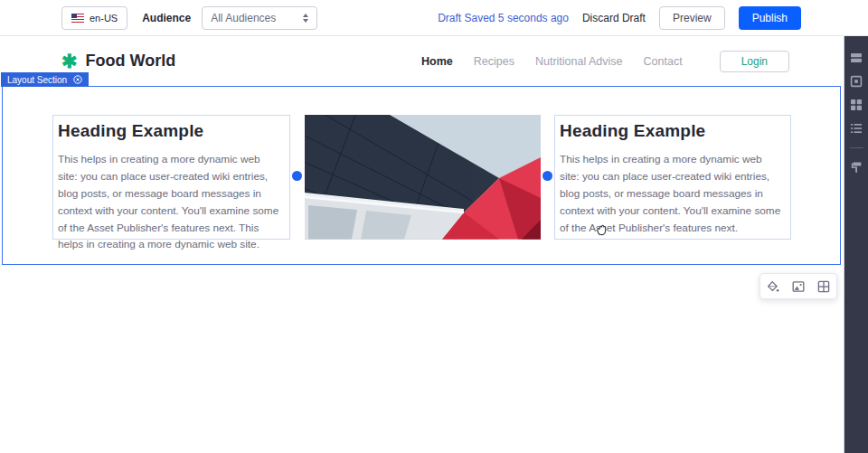  What do you see at coordinates (579, 61) in the screenshot?
I see `nav-item-nutritional-advise: Nutritional Advise` at bounding box center [579, 61].